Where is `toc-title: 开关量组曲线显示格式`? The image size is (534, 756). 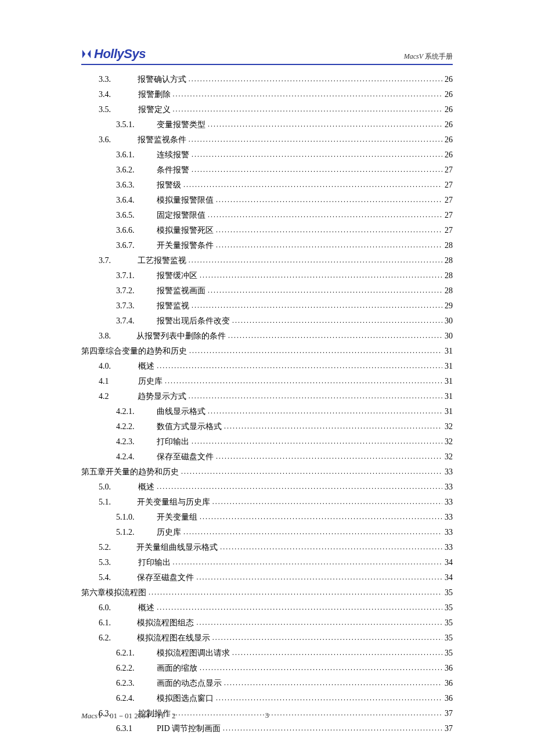 toc-title: 开关量组曲线显示格式 is located at coordinates (177, 547).